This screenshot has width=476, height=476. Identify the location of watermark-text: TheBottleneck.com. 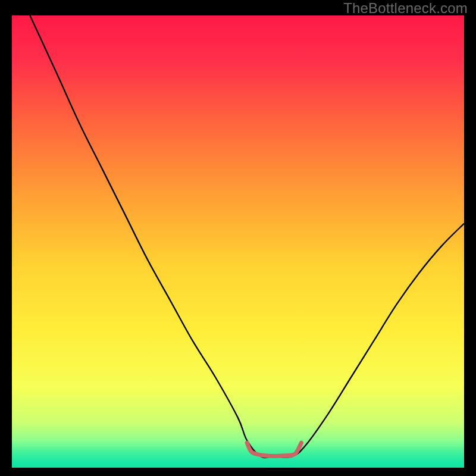
(406, 8).